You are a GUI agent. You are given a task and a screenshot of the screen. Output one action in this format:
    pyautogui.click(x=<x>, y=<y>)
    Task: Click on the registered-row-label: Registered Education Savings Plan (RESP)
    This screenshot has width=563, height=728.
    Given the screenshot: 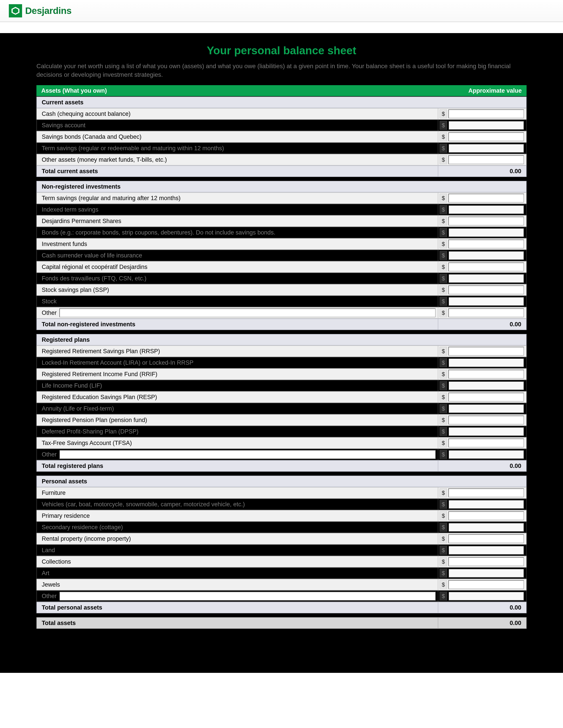 What is the action you would take?
    pyautogui.click(x=237, y=397)
    